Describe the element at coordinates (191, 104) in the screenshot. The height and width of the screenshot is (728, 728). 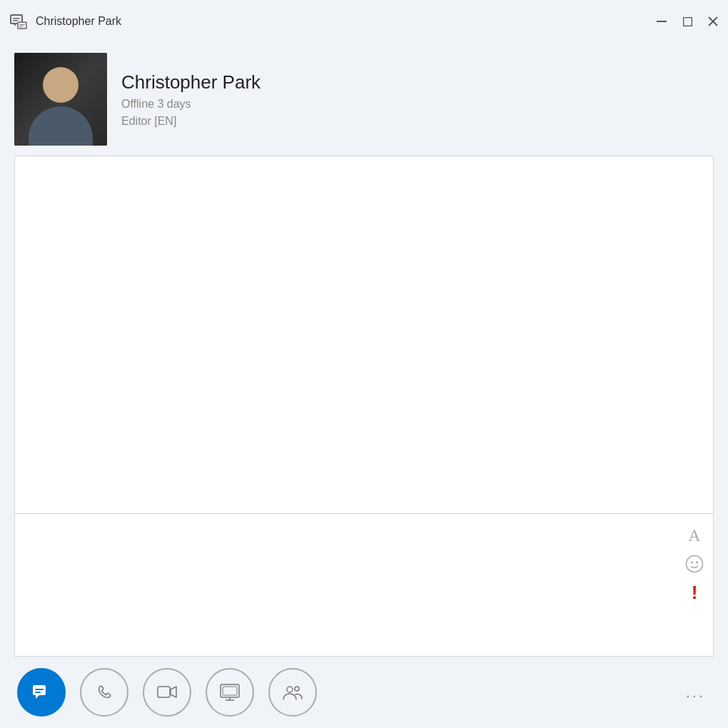
I see `contact-status: Offline 3 days` at that location.